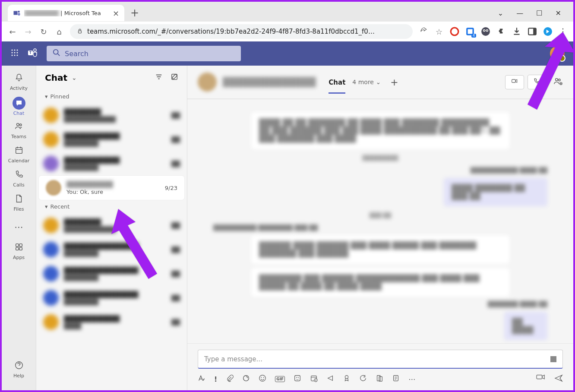 The height and width of the screenshot is (392, 575). What do you see at coordinates (19, 199) in the screenshot?
I see `file-icon` at bounding box center [19, 199].